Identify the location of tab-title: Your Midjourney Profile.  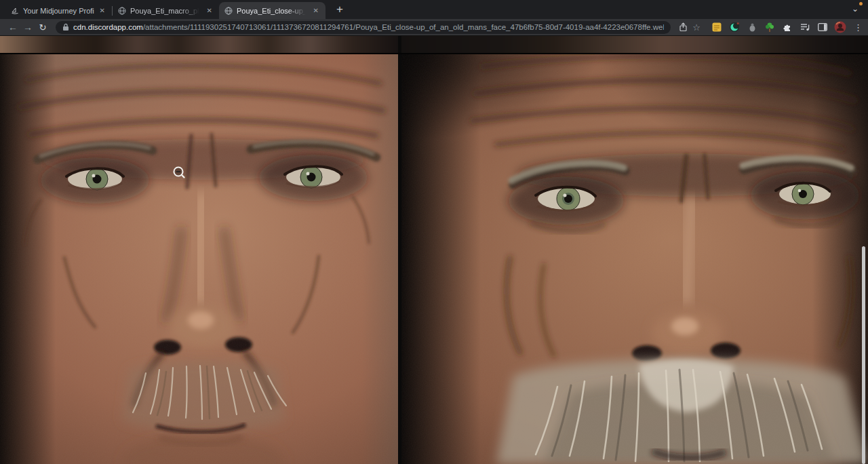
(58, 11).